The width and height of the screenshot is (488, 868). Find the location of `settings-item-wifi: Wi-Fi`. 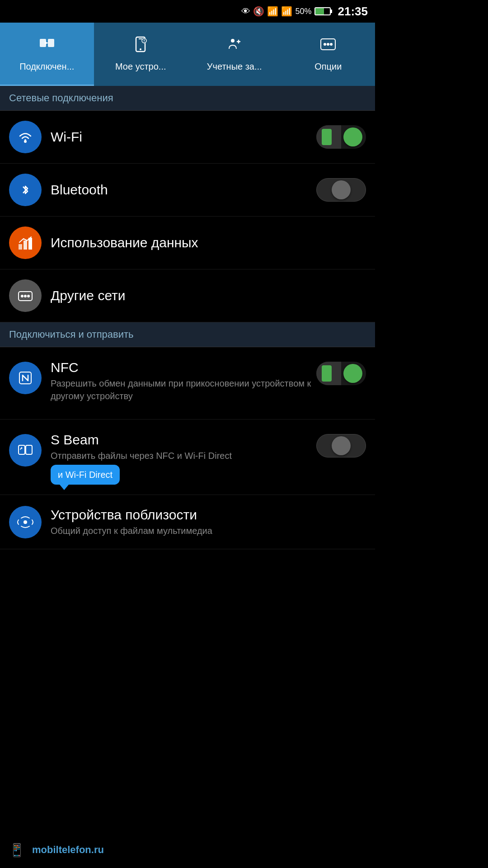

settings-item-wifi: Wi-Fi is located at coordinates (188, 137).